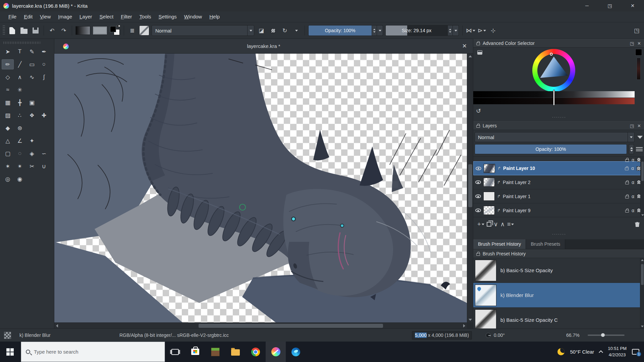  What do you see at coordinates (8, 52) in the screenshot?
I see `tool-shape-select: ➤` at bounding box center [8, 52].